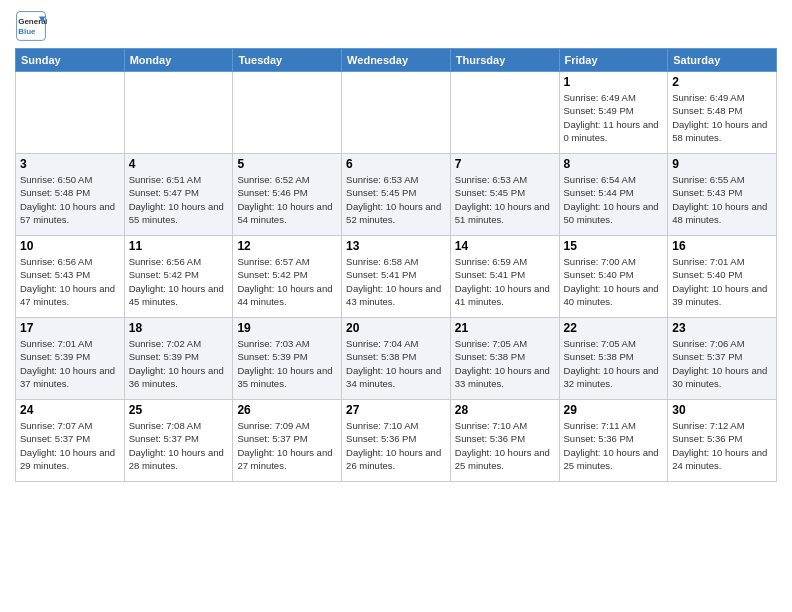 Image resolution: width=792 pixels, height=612 pixels. Describe the element at coordinates (179, 410) in the screenshot. I see `day-number: 25` at that location.